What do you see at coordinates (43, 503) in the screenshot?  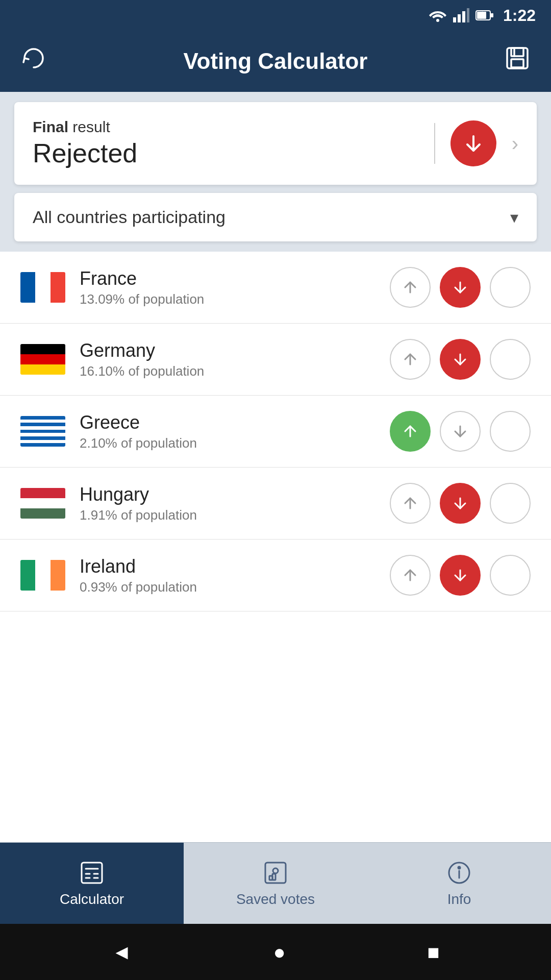 I see `flag-hungary` at bounding box center [43, 503].